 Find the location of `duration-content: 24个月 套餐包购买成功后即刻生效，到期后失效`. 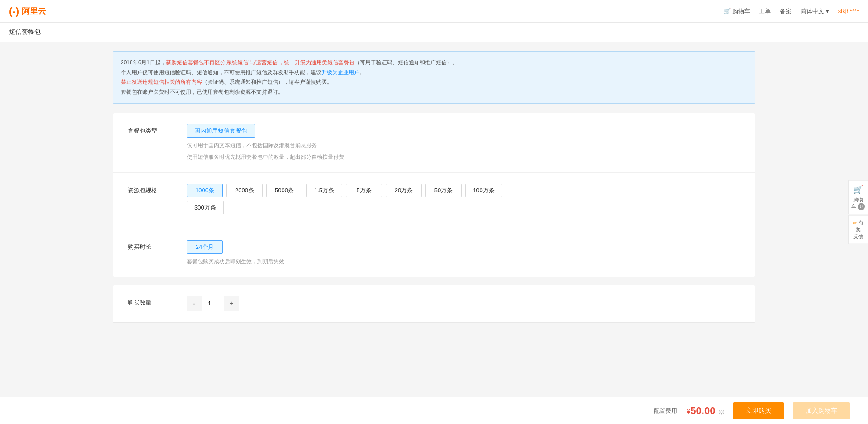

duration-content: 24个月 套餐包购买成功后即刻生效，到期后失效 is located at coordinates (463, 253).